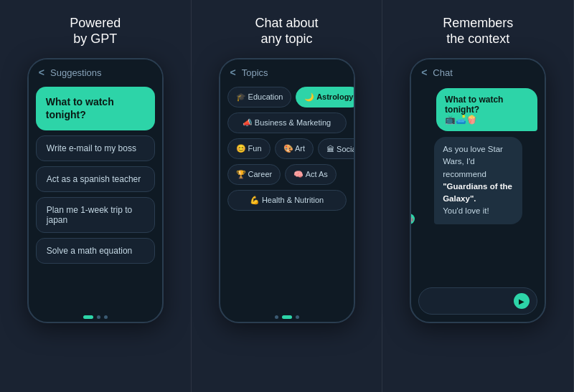 The image size is (574, 392). What do you see at coordinates (424, 72) in the screenshot?
I see `back-btn-3: <` at bounding box center [424, 72].